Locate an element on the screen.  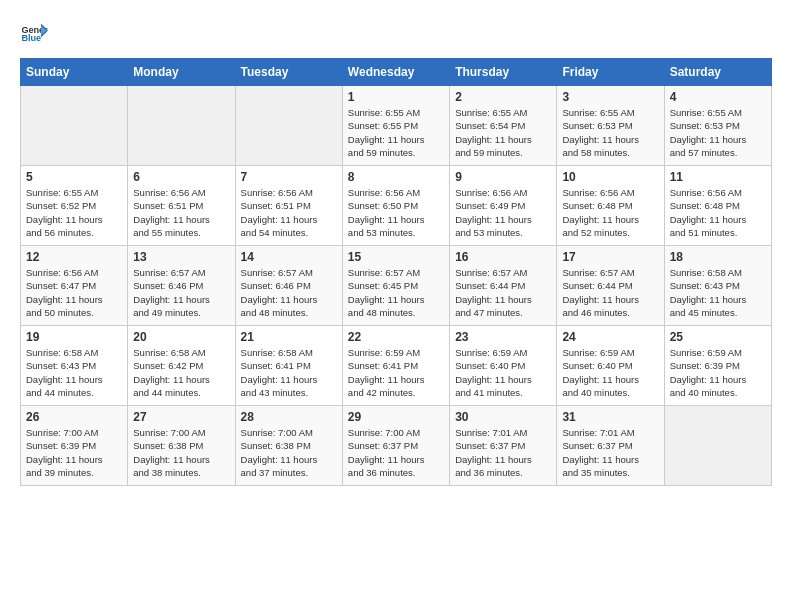
calendar-cell: 31Sunrise: 7:01 AMSunset: 6:37 PMDayligh… is located at coordinates (610, 446).